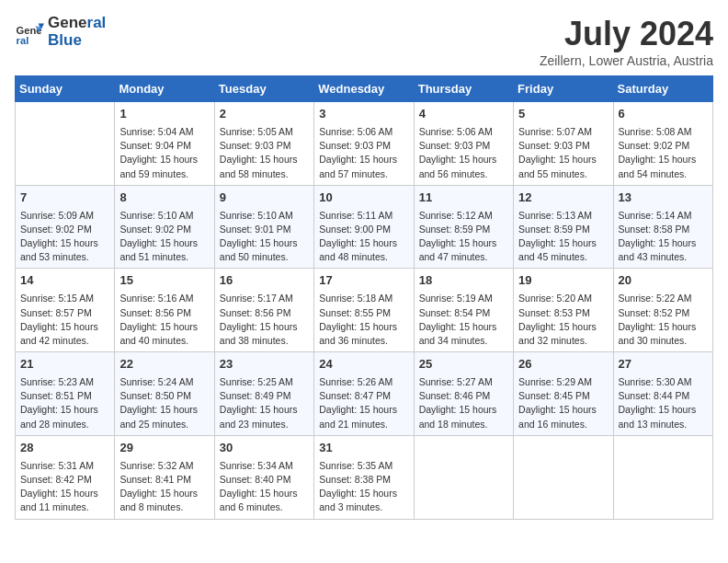  Describe the element at coordinates (563, 226) in the screenshot. I see `calendar-cell: 12Sunrise: 5:13 AMSunset: 8:59 PMDayligh…` at that location.